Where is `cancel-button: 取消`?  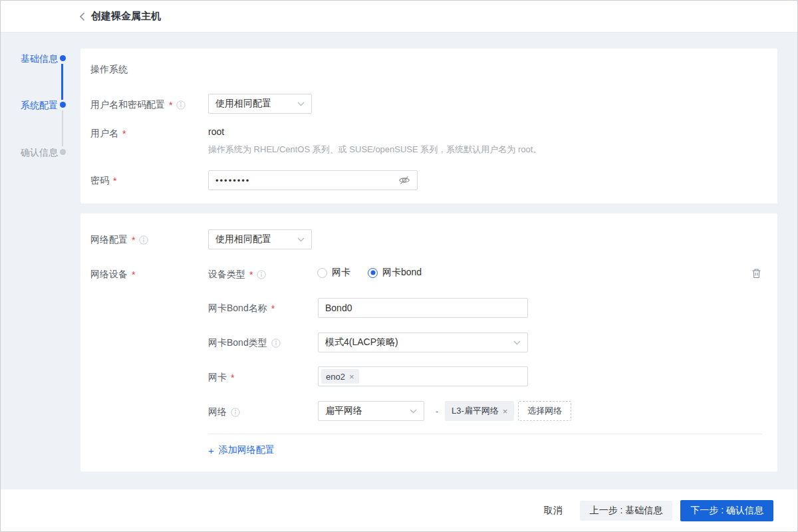
cancel-button: 取消 is located at coordinates (553, 511).